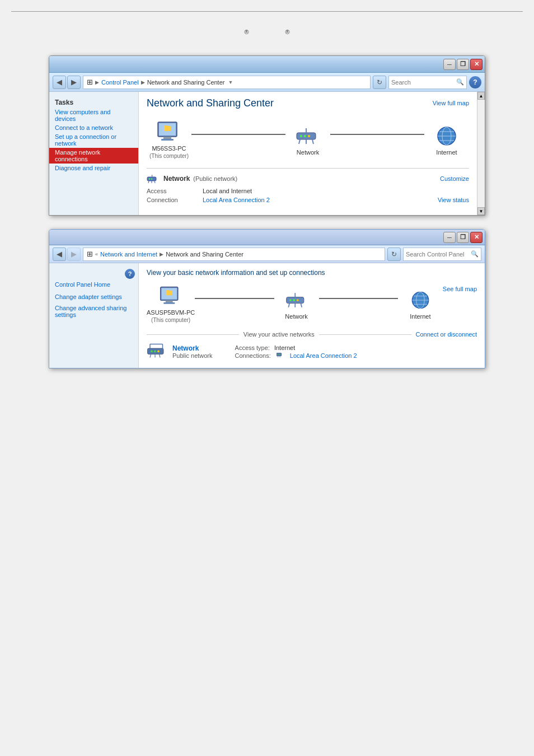 This screenshot has width=534, height=756. I want to click on minimize-button: ─, so click(449, 64).